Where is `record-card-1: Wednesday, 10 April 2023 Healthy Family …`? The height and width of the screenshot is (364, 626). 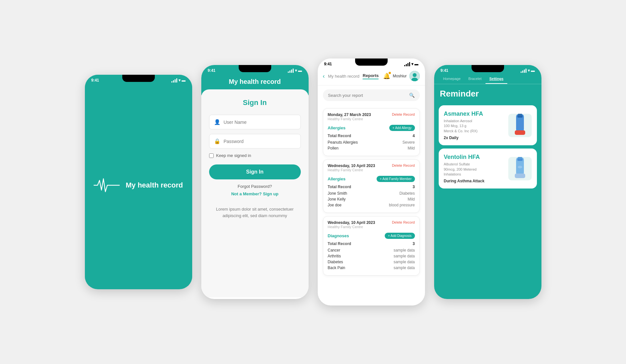 record-card-1: Wednesday, 10 April 2023 Healthy Family … is located at coordinates (371, 186).